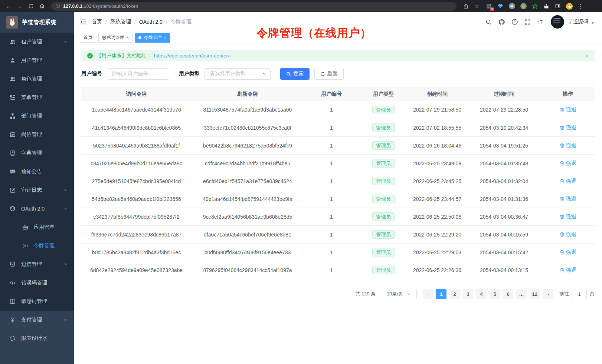 Image resolution: width=602 pixels, height=364 pixels. Describe the element at coordinates (88, 38) in the screenshot. I see `tag-home: 首页` at that location.